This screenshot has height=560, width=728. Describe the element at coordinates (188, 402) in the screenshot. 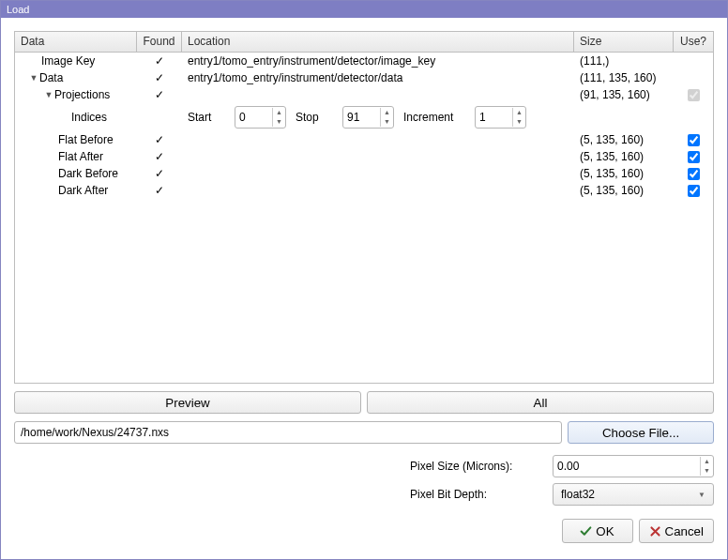

I see `preview-button: Preview` at that location.